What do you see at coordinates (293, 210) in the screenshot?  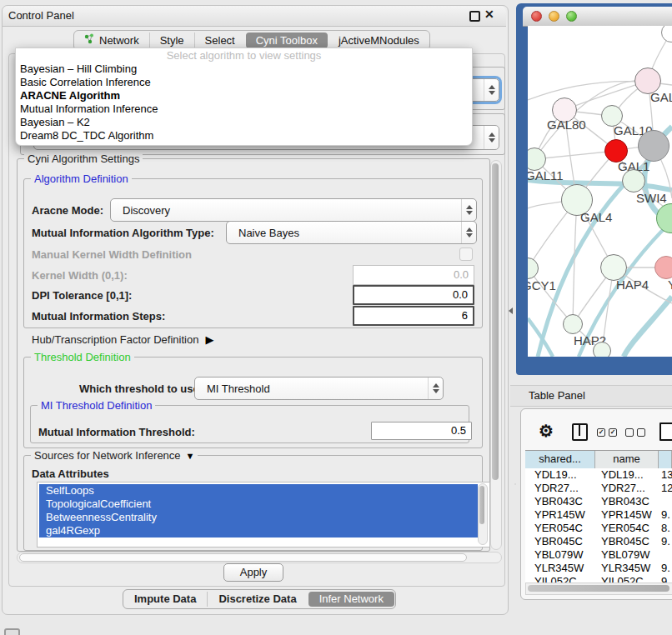 I see `aracne-mode-combo: Discovery` at bounding box center [293, 210].